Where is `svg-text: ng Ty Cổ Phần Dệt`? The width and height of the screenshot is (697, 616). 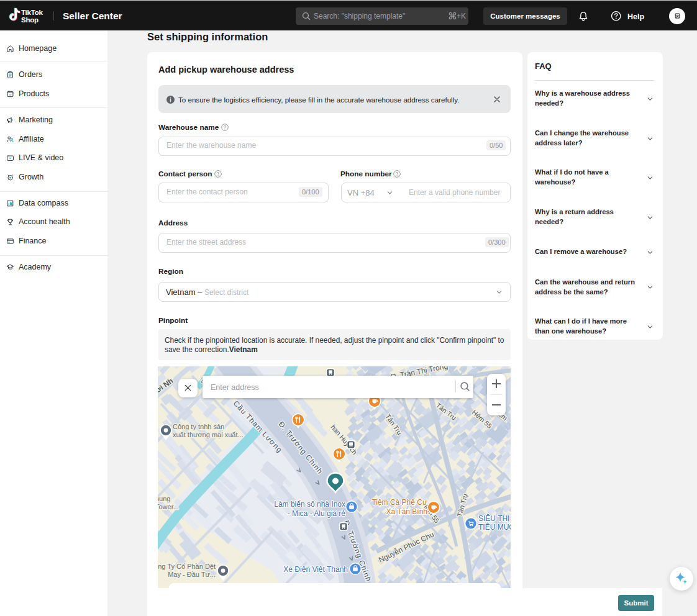
svg-text: ng Ty Cổ Phần Dệt is located at coordinates (186, 566).